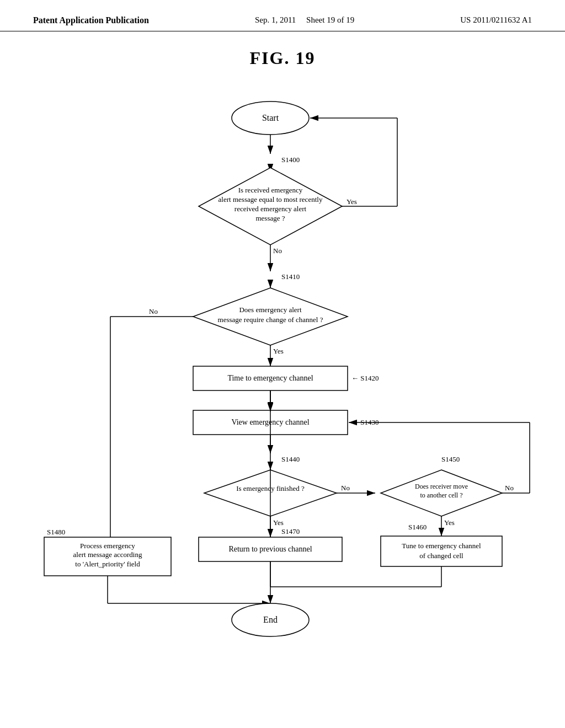  Describe the element at coordinates (496, 20) in the screenshot. I see `patent-number: US 2011/0211632 A1` at that location.